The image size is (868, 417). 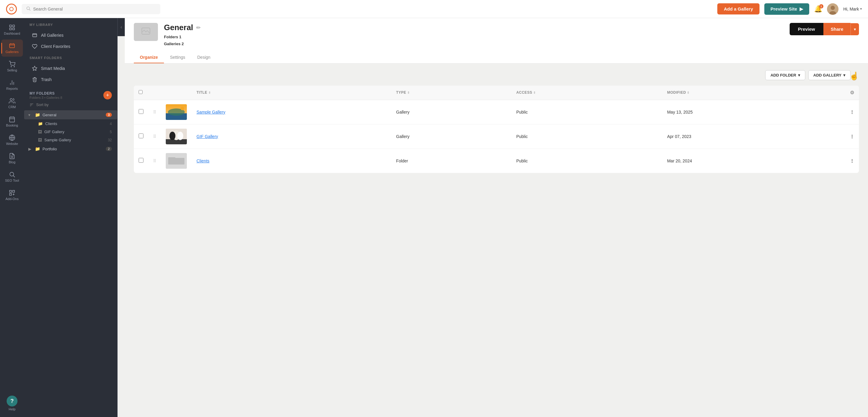 What do you see at coordinates (12, 103) in the screenshot?
I see `sidebar-item-crm: CRM` at bounding box center [12, 103].